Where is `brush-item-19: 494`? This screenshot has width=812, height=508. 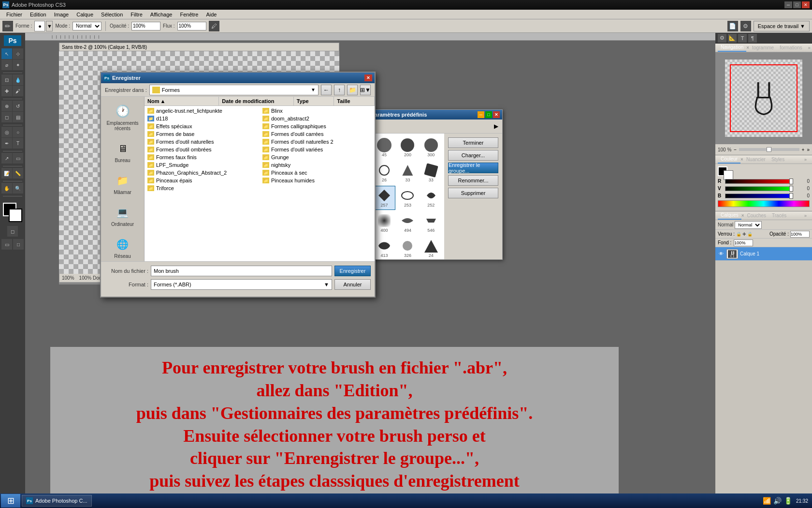 brush-item-19: 494 is located at coordinates (407, 223).